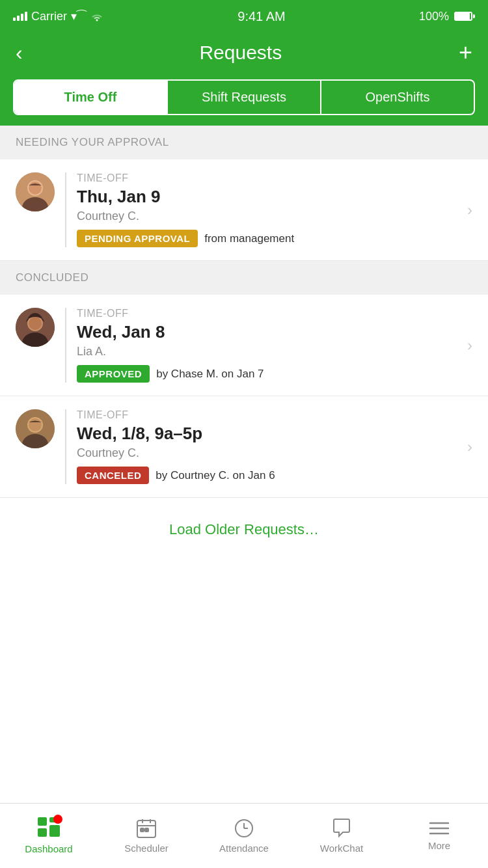 The height and width of the screenshot is (868, 488). I want to click on request-date: Wed, Jan 8, so click(269, 332).